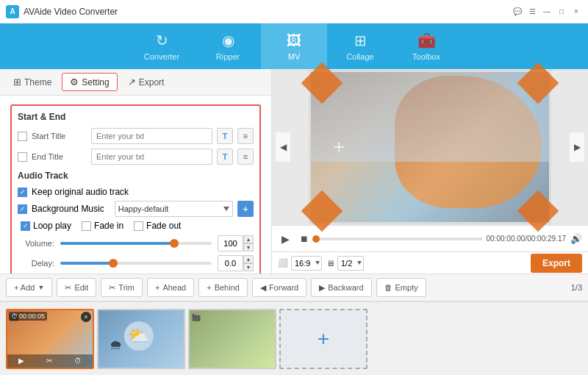  I want to click on scale-select: 1/2 1/1 1/4, so click(351, 263).